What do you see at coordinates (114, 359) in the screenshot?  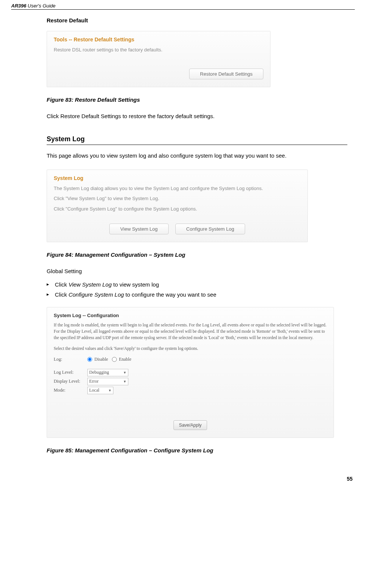 I see `radio-enable` at bounding box center [114, 359].